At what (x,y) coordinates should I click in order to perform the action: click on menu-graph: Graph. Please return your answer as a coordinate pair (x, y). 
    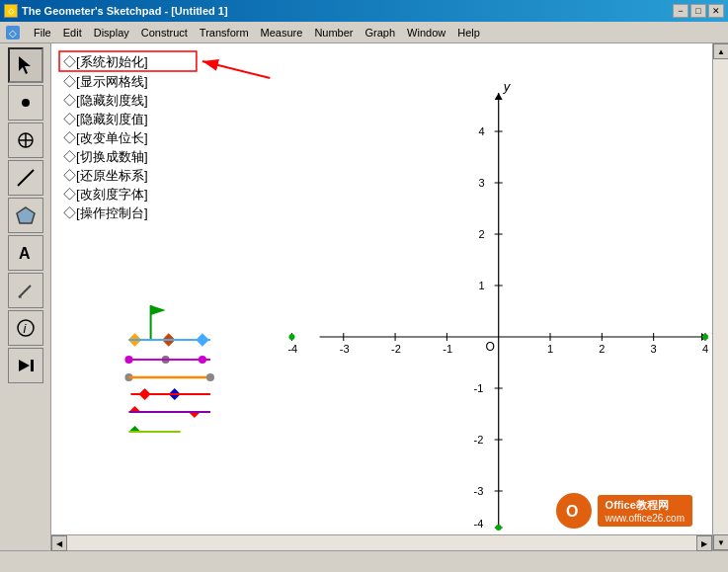
    Looking at the image, I should click on (381, 33).